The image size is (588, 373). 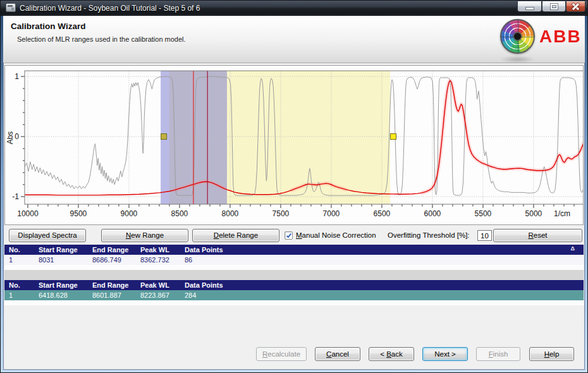 What do you see at coordinates (537, 235) in the screenshot?
I see `reset-button: Reset` at bounding box center [537, 235].